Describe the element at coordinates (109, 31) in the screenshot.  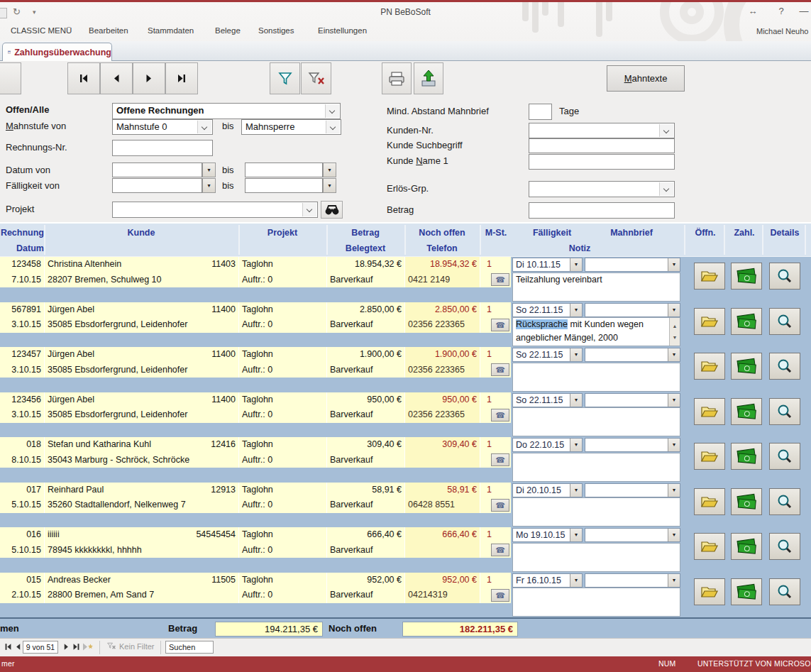
I see `menu-item-bearbeiten: Bearbeiten` at that location.